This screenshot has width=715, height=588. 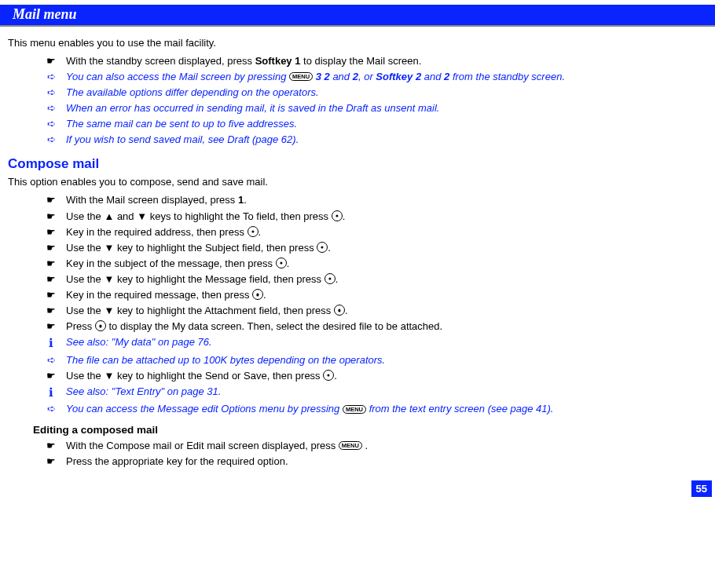 I want to click on list-item: ➪ You can access the Message edit Option…, so click(x=376, y=409).